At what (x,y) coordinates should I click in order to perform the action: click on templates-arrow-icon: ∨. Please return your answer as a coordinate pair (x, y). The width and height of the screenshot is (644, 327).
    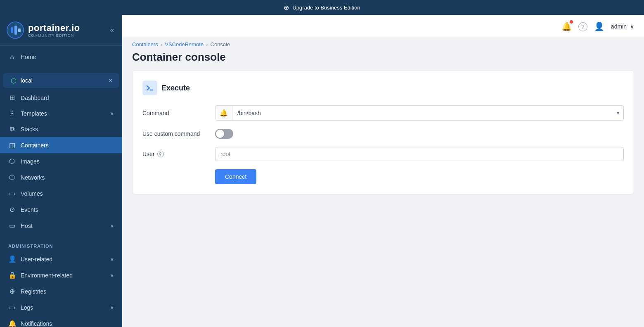
    Looking at the image, I should click on (112, 114).